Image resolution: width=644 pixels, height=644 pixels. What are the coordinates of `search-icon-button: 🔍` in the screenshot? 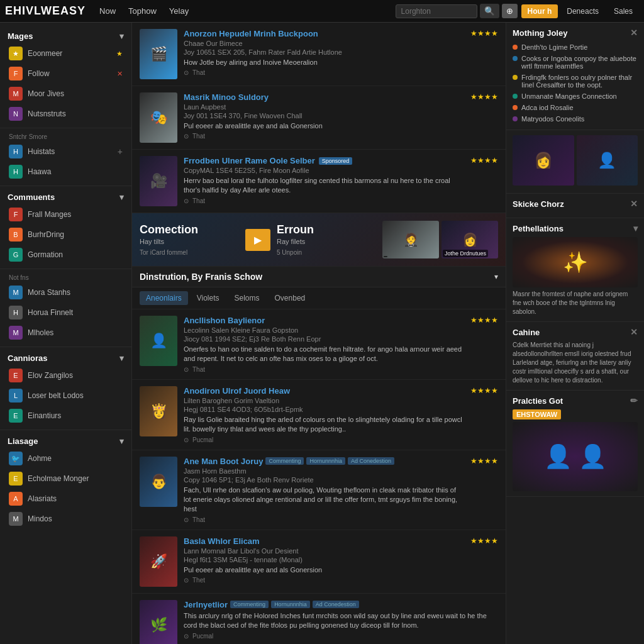 It's located at (489, 11).